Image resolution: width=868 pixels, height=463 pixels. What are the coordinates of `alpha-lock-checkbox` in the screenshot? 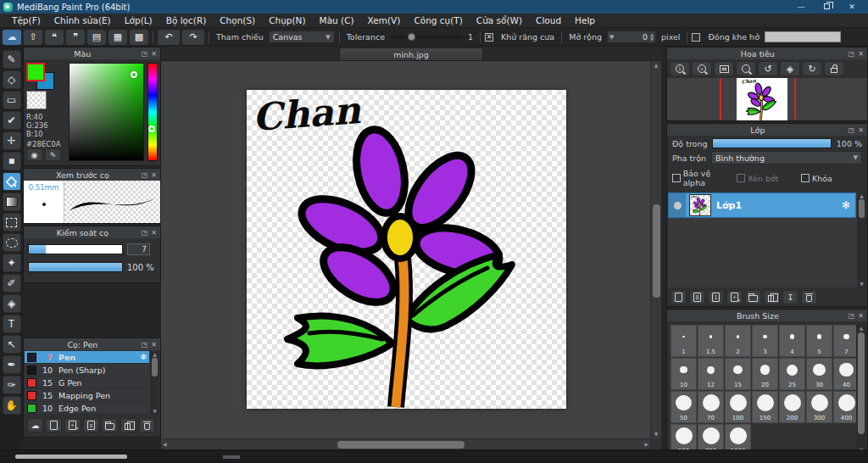 It's located at (676, 178).